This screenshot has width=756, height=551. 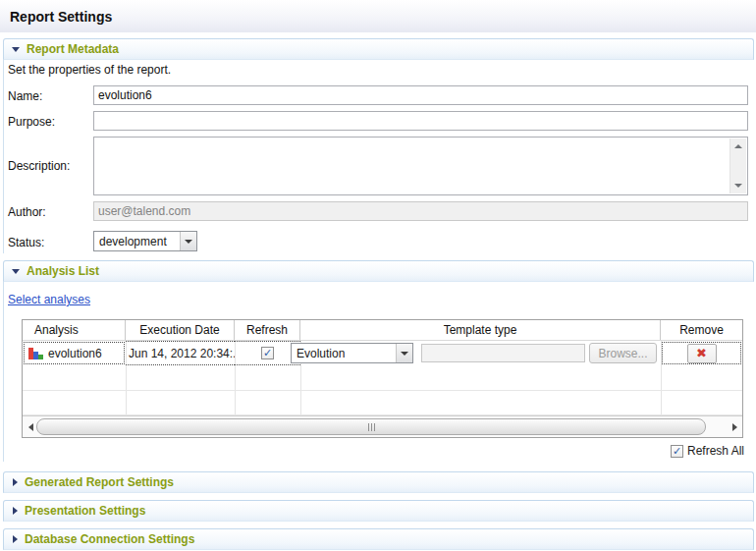 What do you see at coordinates (267, 330) in the screenshot?
I see `column-header-refresh: Refresh` at bounding box center [267, 330].